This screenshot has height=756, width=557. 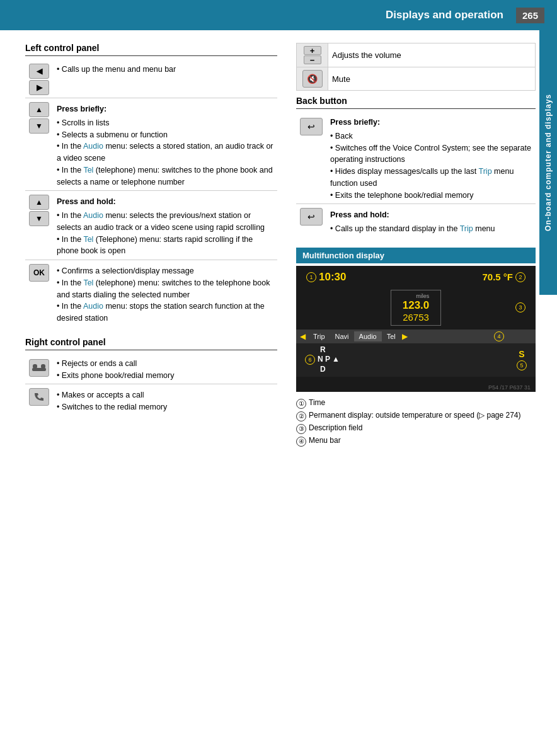 What do you see at coordinates (39, 126) in the screenshot?
I see `btn-down: ▼` at bounding box center [39, 126].